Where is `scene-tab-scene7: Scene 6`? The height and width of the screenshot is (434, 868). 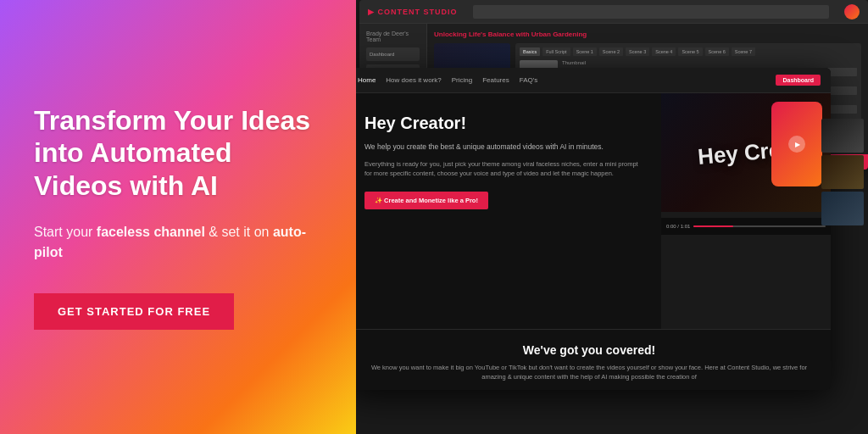 scene-tab-scene7: Scene 6 is located at coordinates (717, 52).